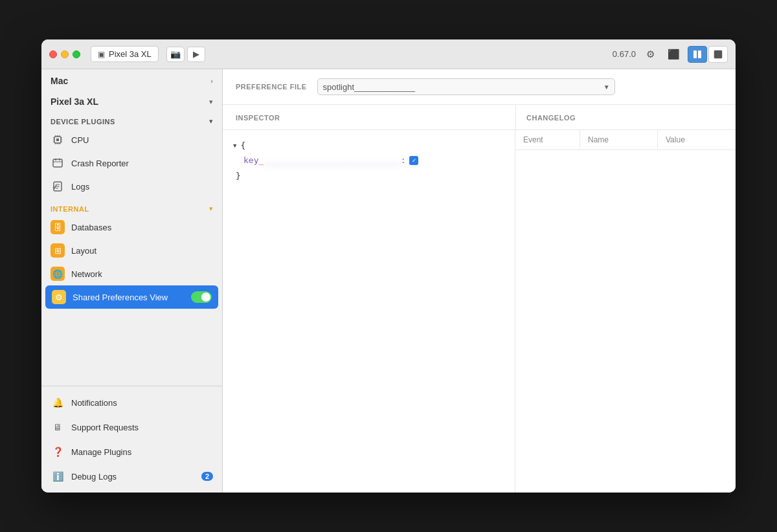  What do you see at coordinates (211, 102) in the screenshot?
I see `pixel-arrow: ▾` at bounding box center [211, 102].